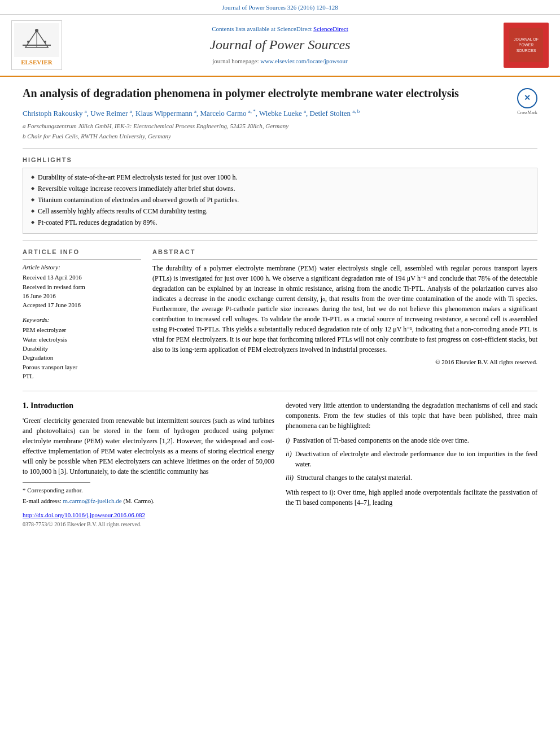 The width and height of the screenshot is (560, 747). What do you see at coordinates (148, 490) in the screenshot?
I see `corresponding-author-note: * Corresponding author.` at bounding box center [148, 490].